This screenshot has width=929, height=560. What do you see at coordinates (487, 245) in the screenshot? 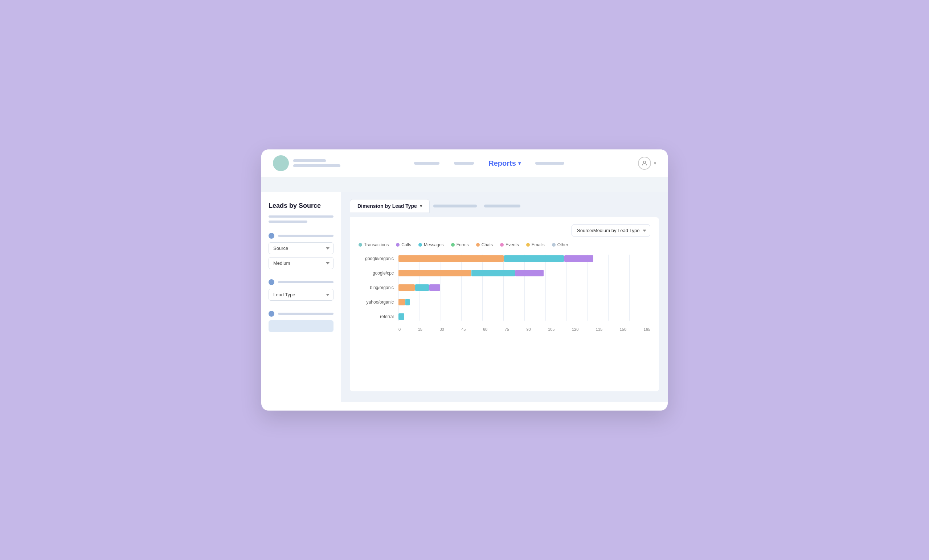
I see `legend-label: Chats` at bounding box center [487, 245].